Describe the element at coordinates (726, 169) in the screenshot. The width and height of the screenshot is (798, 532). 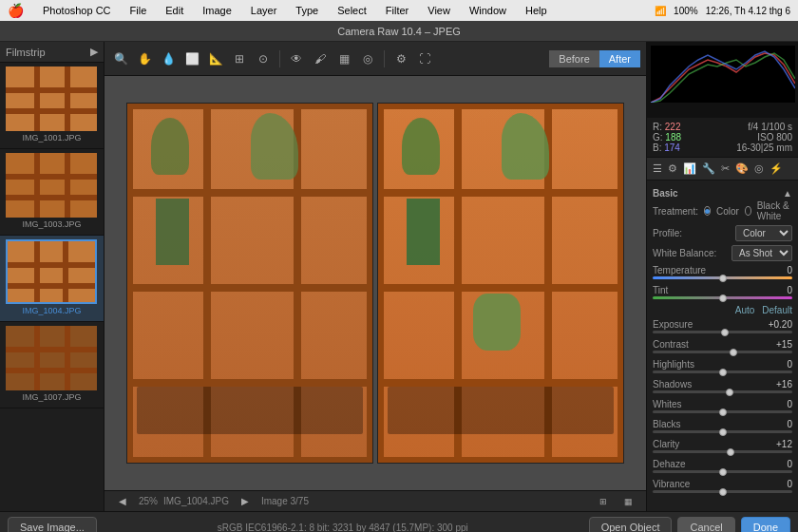
I see `panel-tool-5: ✂` at that location.